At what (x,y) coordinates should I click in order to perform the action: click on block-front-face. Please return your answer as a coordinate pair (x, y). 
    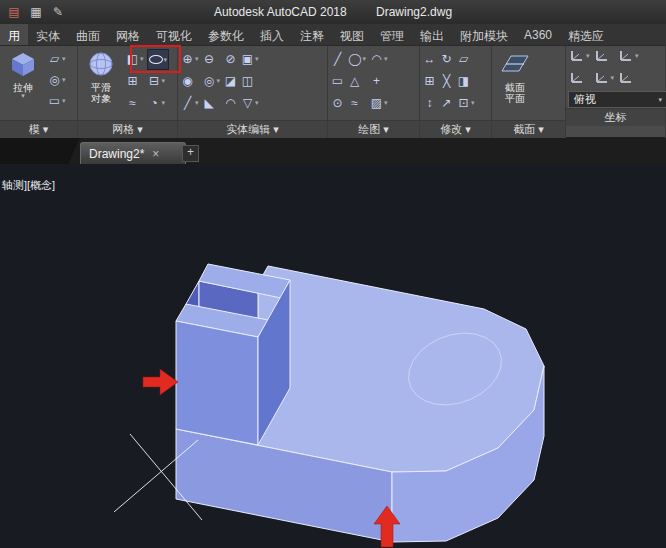
    Looking at the image, I should click on (217, 383).